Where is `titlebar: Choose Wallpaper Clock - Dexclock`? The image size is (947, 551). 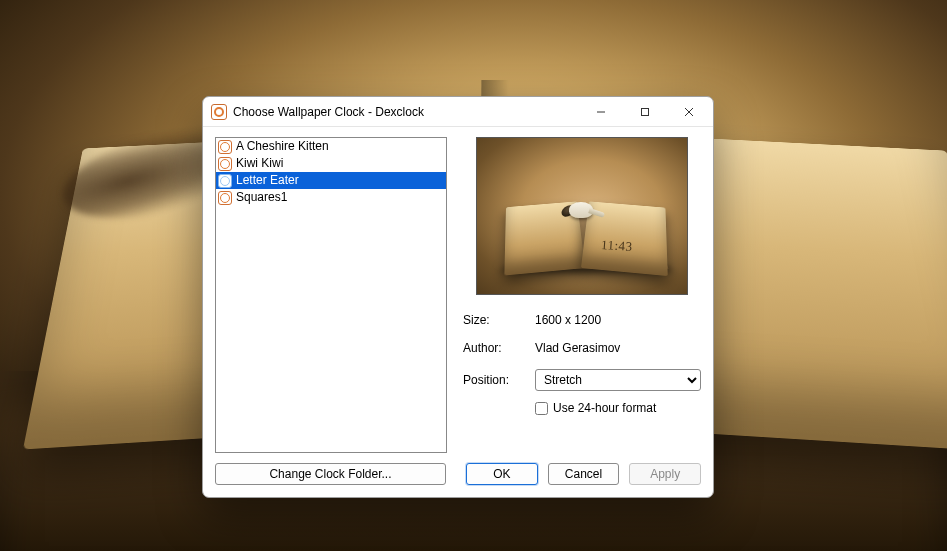
titlebar: Choose Wallpaper Clock - Dexclock is located at coordinates (458, 112).